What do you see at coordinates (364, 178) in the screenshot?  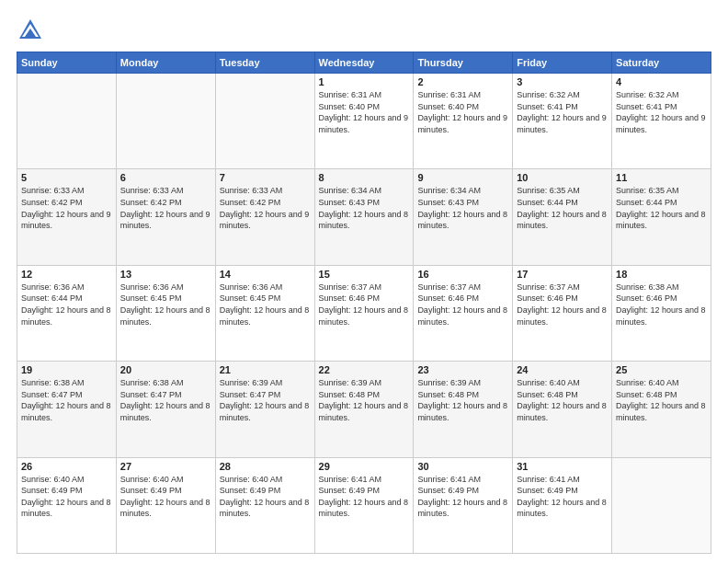 I see `day-number: 8` at bounding box center [364, 178].